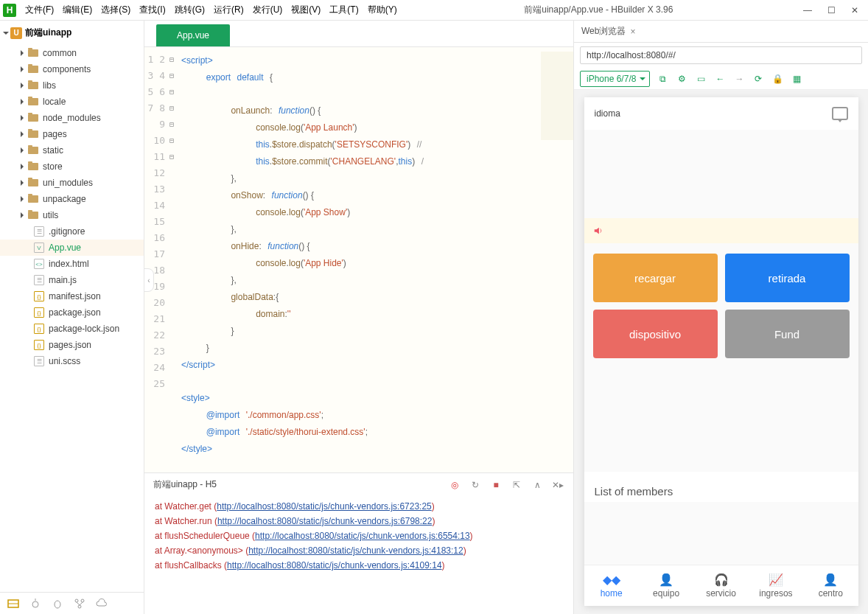 The image size is (868, 614). I want to click on console-line: at Watcher.get (http://localhost:8080/st…, so click(359, 506).